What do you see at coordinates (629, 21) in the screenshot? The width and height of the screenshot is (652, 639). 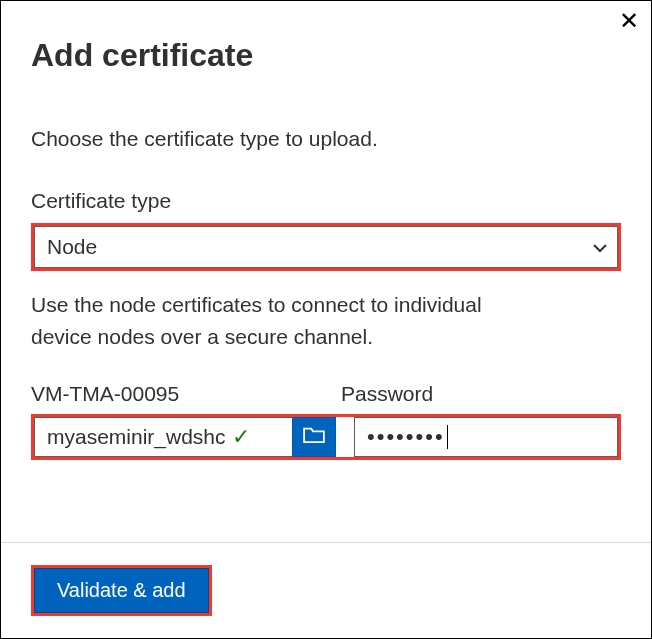 I see `close-button: ✕` at bounding box center [629, 21].